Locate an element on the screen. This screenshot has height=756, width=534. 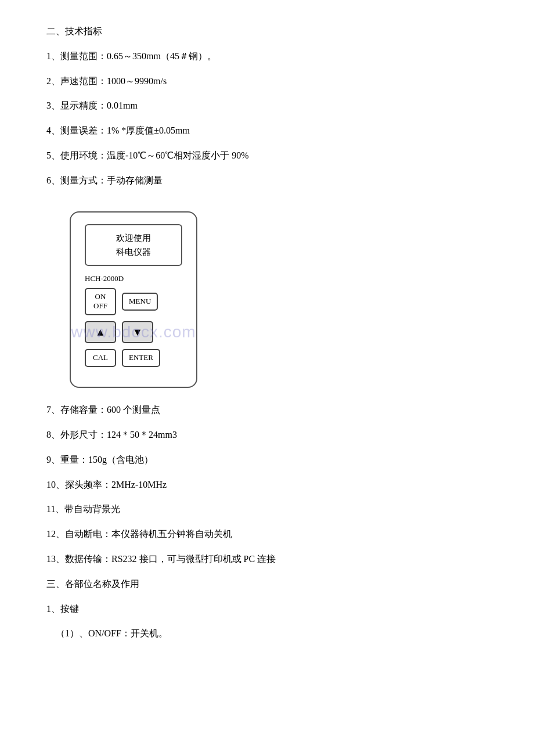
button-row-2: ▲ ▼ www.bdocx.com is located at coordinates (134, 332).